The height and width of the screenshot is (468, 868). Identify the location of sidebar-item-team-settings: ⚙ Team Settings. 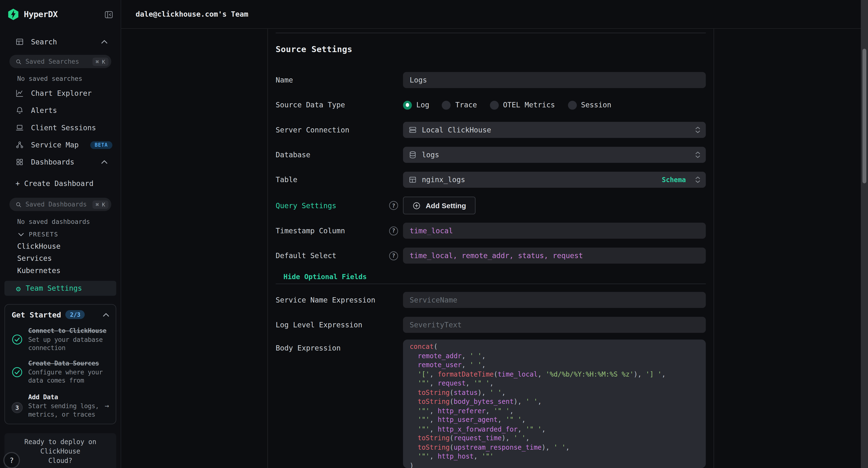
(60, 288).